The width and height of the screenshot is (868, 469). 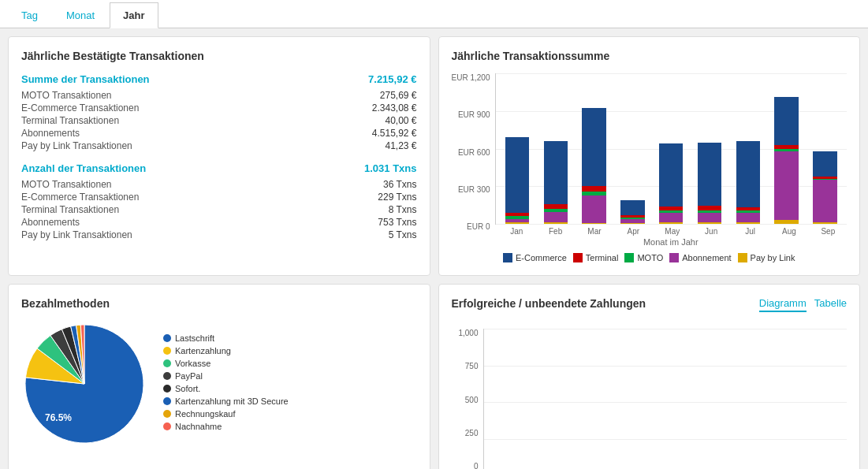 I want to click on tab-tabelle: Tabelle, so click(x=831, y=304).